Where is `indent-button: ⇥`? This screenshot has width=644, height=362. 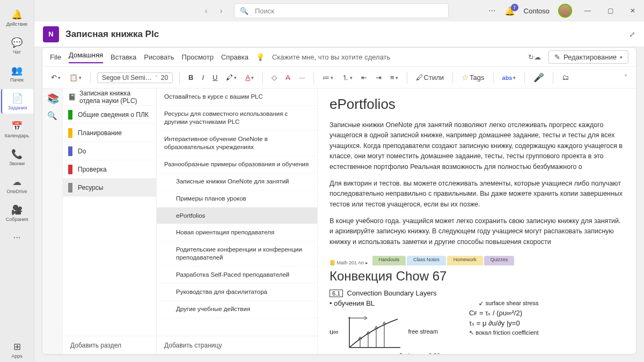
indent-button: ⇥ is located at coordinates (379, 77).